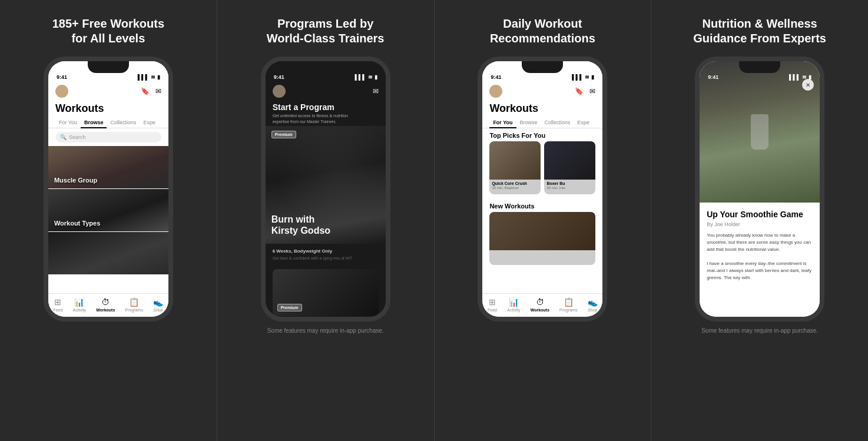  I want to click on time-1: 9:41, so click(62, 77).